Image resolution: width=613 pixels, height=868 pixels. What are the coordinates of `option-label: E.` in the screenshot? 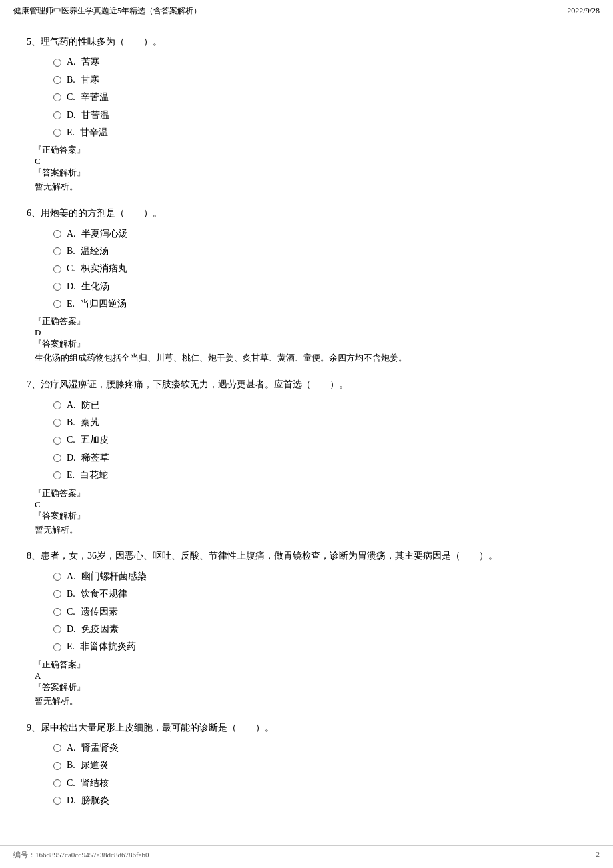 It's located at (71, 475).